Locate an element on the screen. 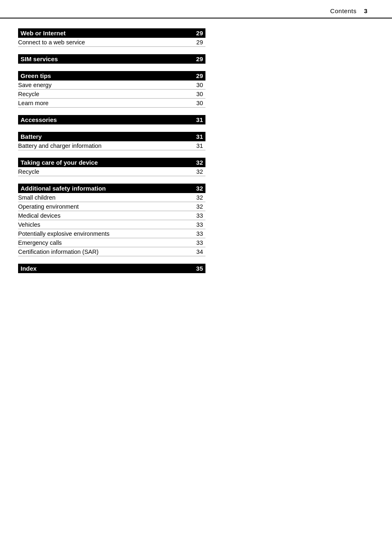 This screenshot has width=392, height=543. toc-section-title-additional-safety: Additional safety information is located at coordinates (63, 188).